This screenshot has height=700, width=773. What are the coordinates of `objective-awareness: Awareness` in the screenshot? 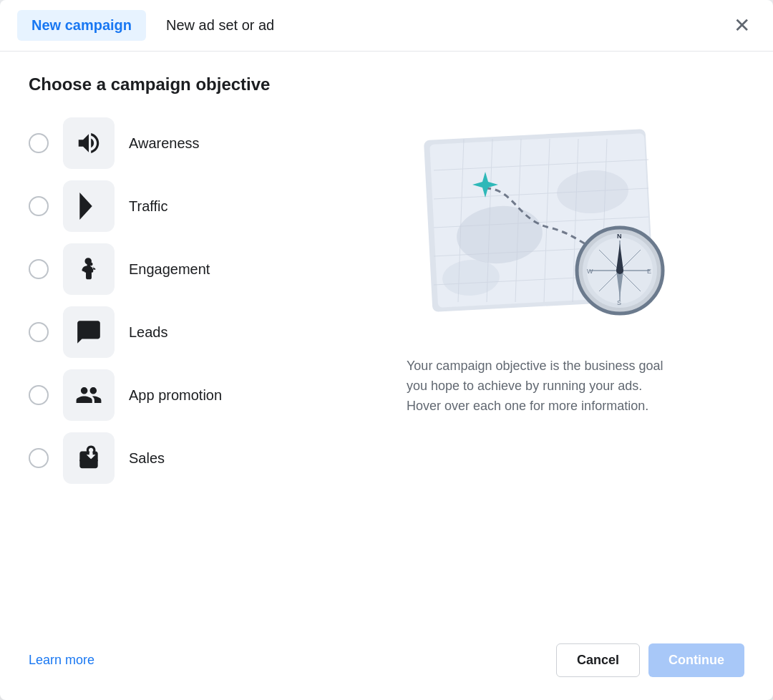 It's located at (200, 143).